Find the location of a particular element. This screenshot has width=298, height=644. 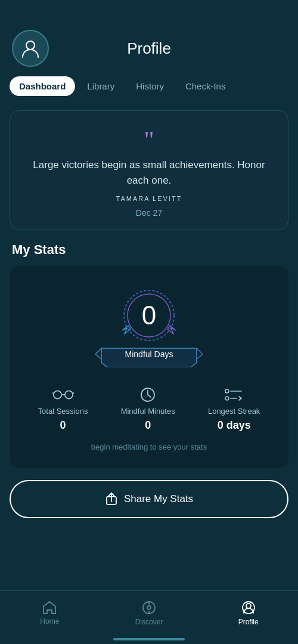

mindful-minutes-label: Mindful Minutes is located at coordinates (148, 411).